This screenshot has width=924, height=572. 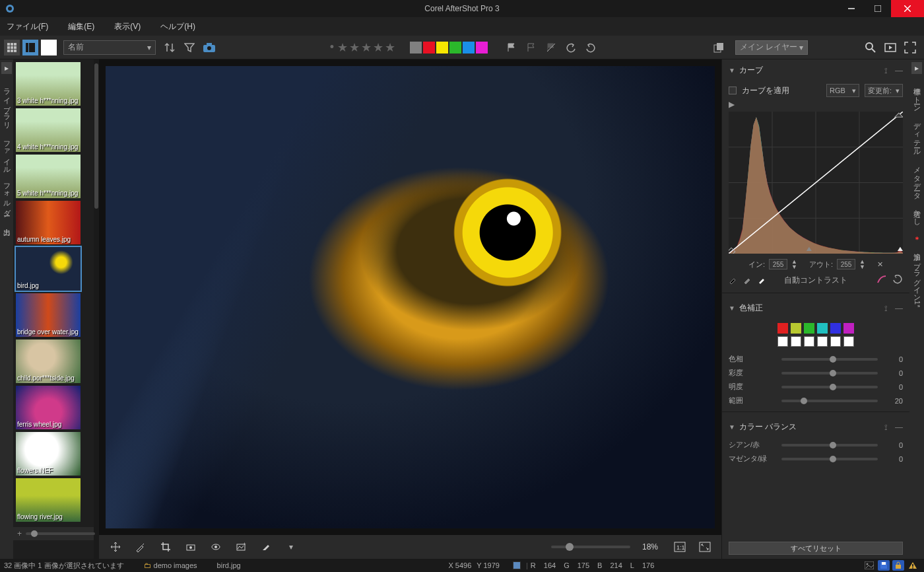 What do you see at coordinates (705, 547) in the screenshot?
I see `fit-icon` at bounding box center [705, 547].